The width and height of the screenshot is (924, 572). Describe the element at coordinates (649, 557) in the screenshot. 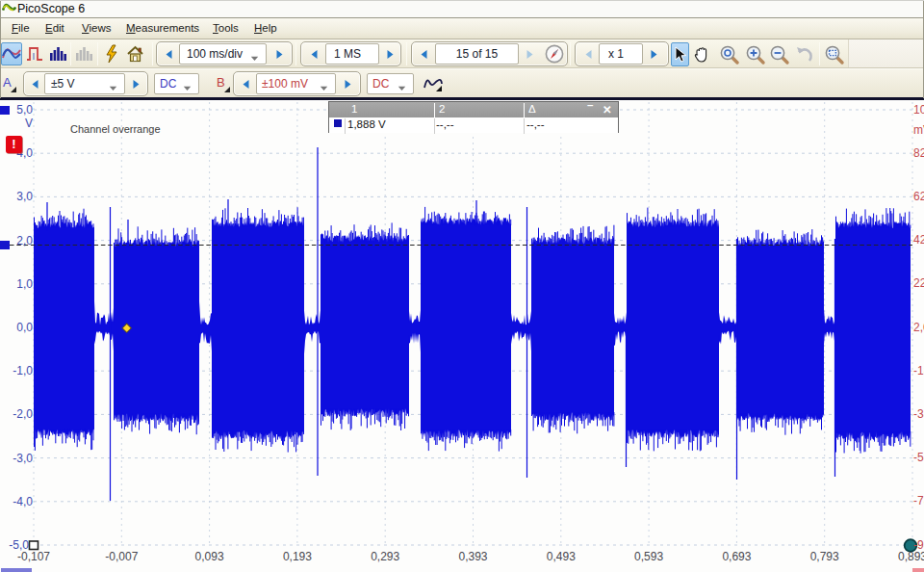

I see `svg-text: 0,593` at that location.